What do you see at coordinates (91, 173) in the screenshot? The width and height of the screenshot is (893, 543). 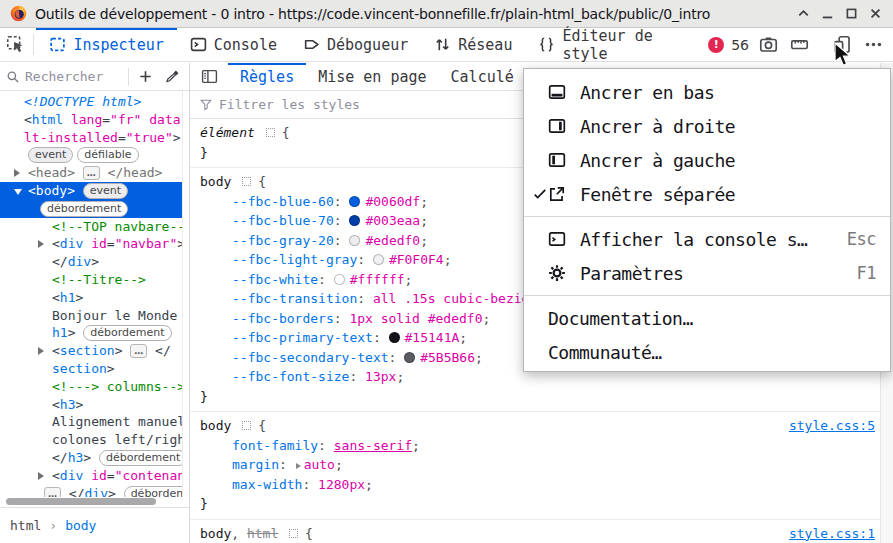 I see `markup-row: <head> … </head>` at bounding box center [91, 173].